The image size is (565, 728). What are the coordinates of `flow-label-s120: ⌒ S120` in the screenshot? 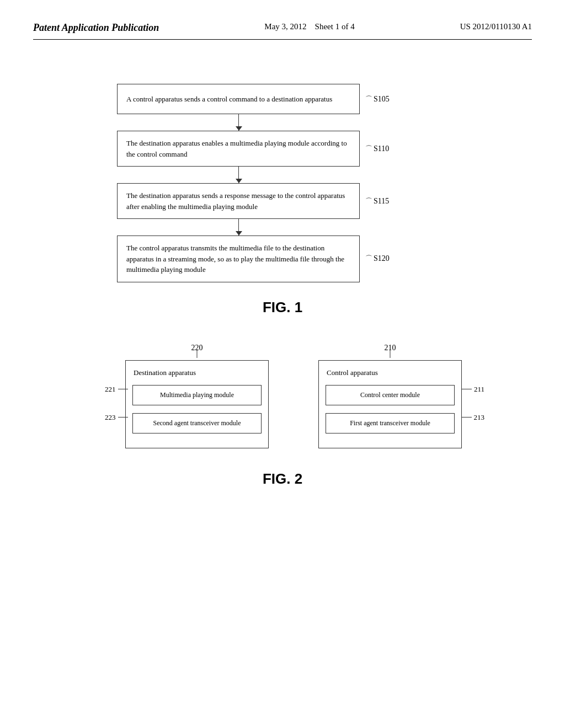 It's located at (377, 259).